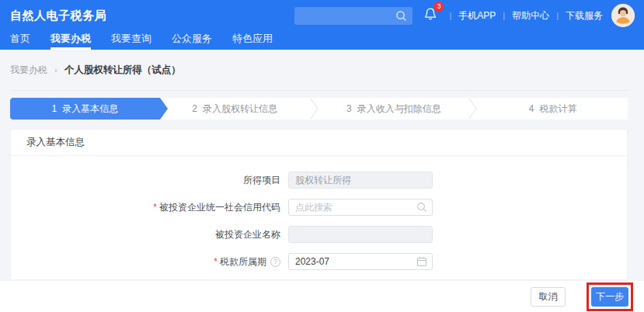  I want to click on label-text: 所得项目, so click(262, 180).